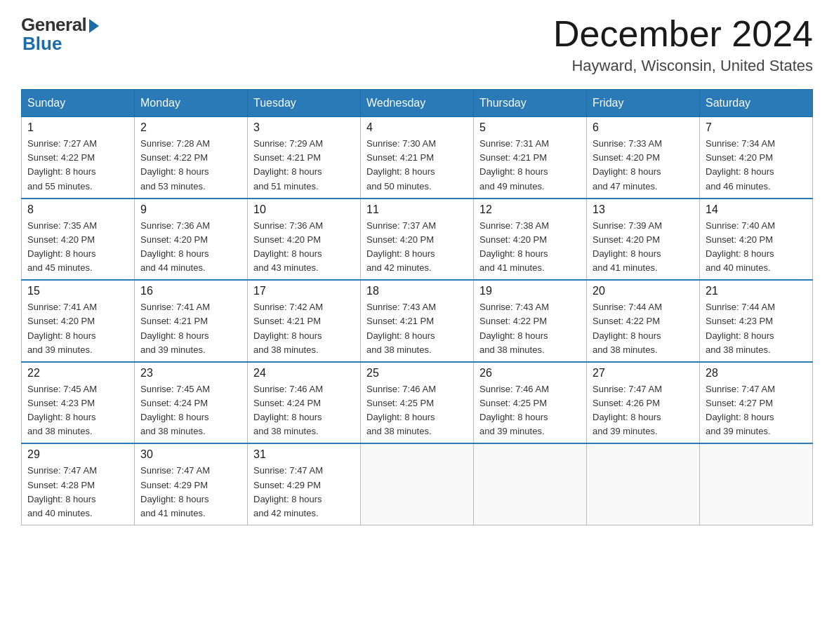 Image resolution: width=834 pixels, height=644 pixels. I want to click on day-info: Sunrise: 7:39 AM Sunset: 4:20 PM Dayligh…, so click(643, 247).